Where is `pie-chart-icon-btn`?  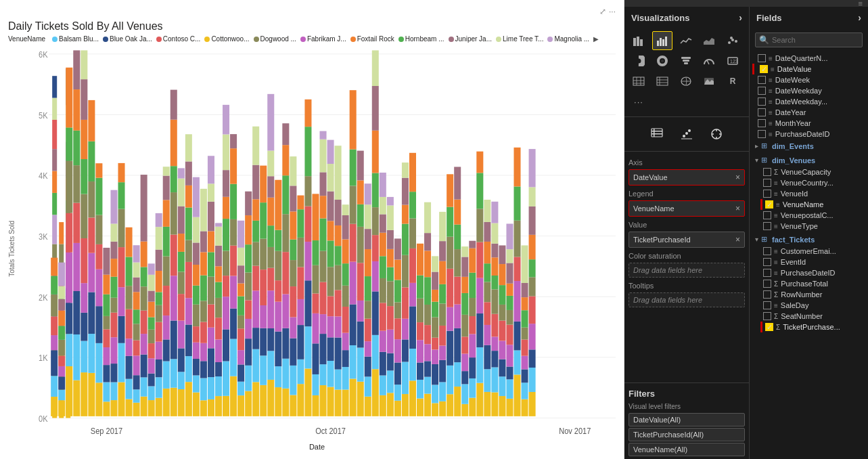 pie-chart-icon-btn is located at coordinates (639, 61).